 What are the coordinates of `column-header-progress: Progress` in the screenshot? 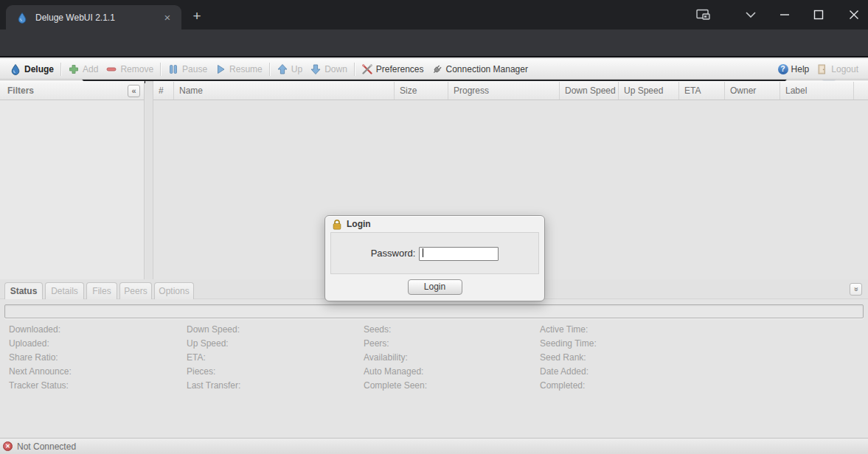 It's located at (504, 91).